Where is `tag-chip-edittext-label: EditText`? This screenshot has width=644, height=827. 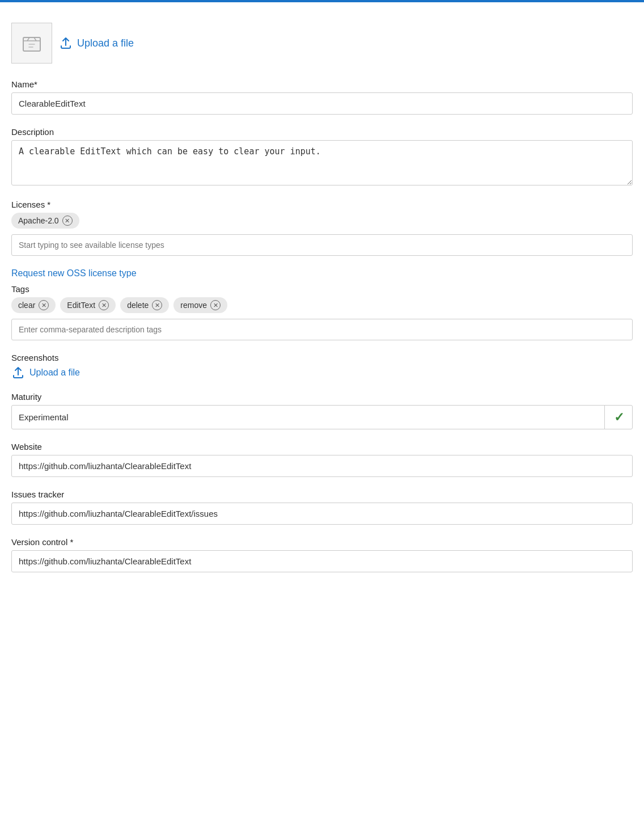 tag-chip-edittext-label: EditText is located at coordinates (81, 305).